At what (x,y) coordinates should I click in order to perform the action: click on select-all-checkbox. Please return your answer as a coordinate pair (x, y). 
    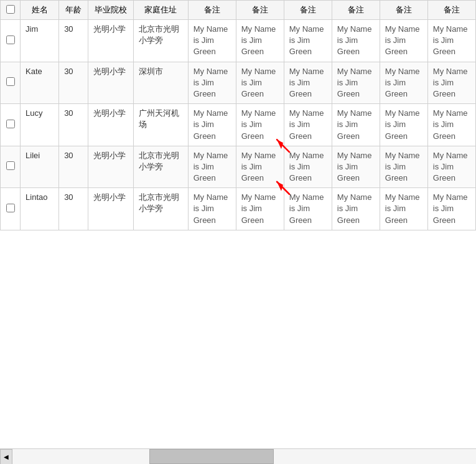
    Looking at the image, I should click on (11, 9).